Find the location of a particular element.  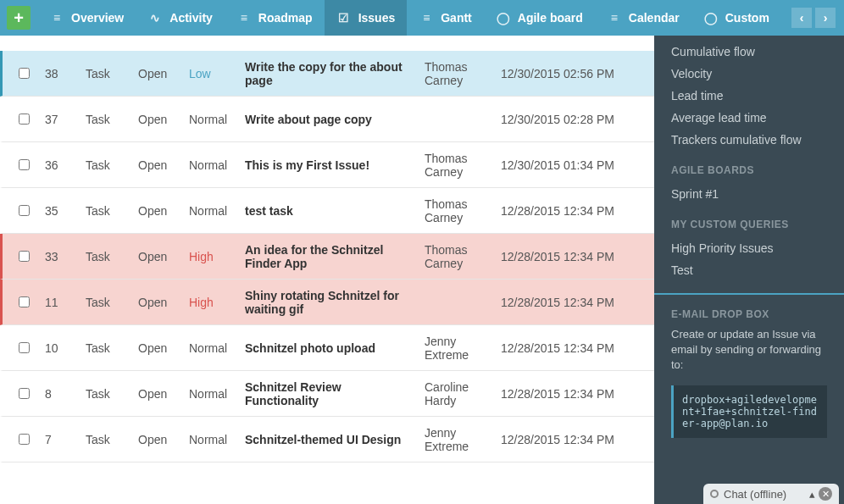

chat-status-icon is located at coordinates (714, 494).